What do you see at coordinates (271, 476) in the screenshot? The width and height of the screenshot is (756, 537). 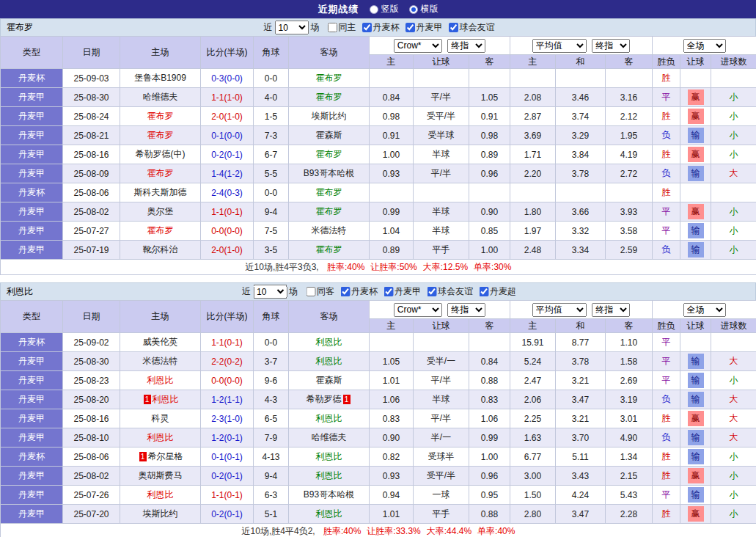 I see `corners-cell: 9-4` at bounding box center [271, 476].